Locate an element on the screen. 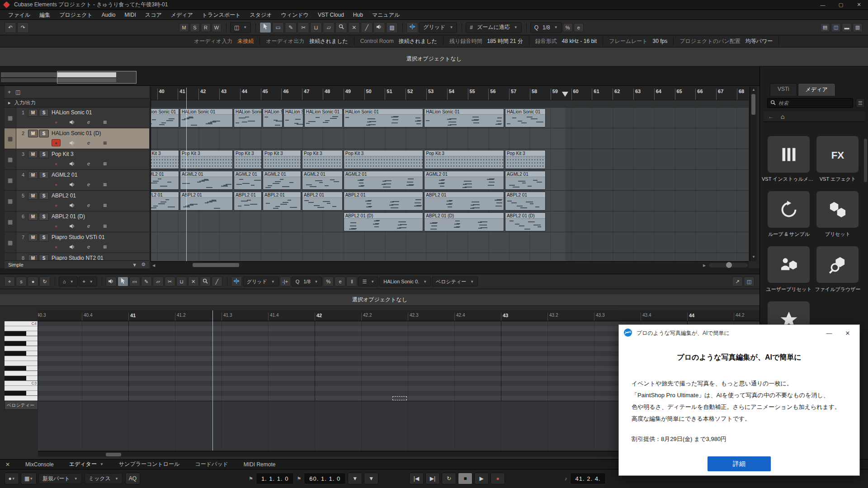  instrument-edit-button: ▦ is located at coordinates (105, 143).